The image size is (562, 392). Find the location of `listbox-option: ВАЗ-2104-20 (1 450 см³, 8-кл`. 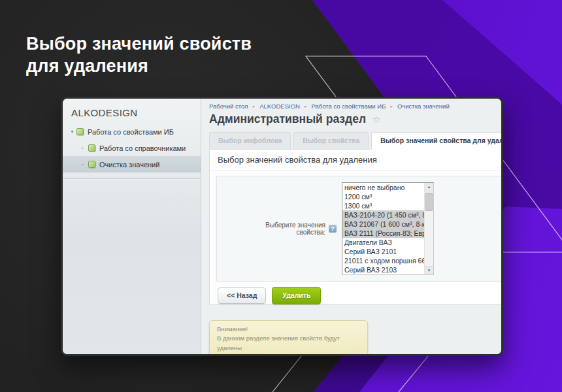

listbox-option: ВАЗ-2104-20 (1 450 см³, 8-кл is located at coordinates (383, 215).